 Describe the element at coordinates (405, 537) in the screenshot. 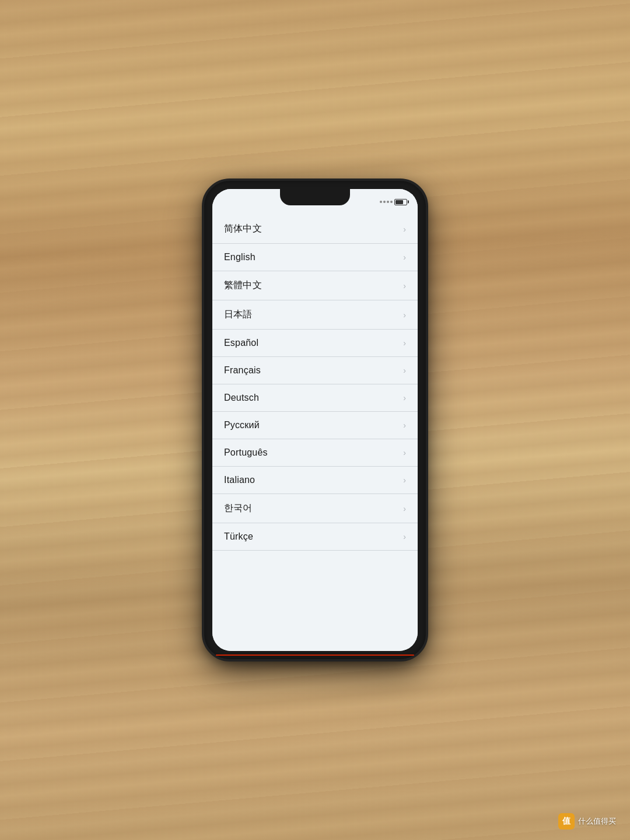

I see `chevron-icon-turkish: ›` at that location.